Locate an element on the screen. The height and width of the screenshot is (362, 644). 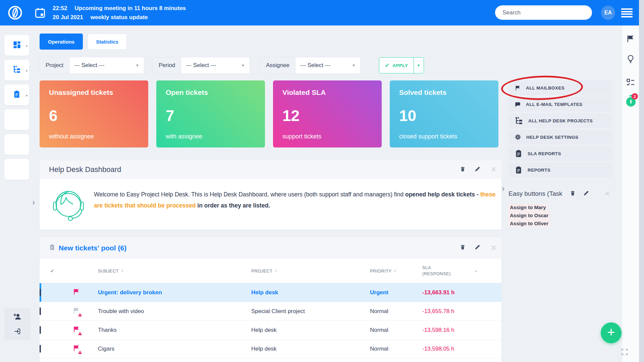
stat-card-title: Unassigned tickets is located at coordinates (94, 93).